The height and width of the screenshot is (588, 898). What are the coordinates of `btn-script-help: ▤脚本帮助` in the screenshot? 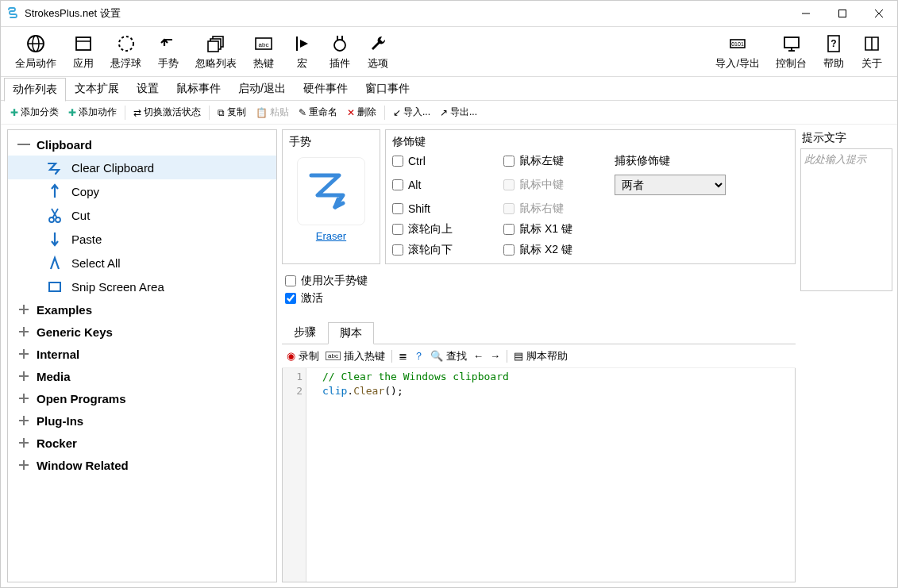 It's located at (541, 356).